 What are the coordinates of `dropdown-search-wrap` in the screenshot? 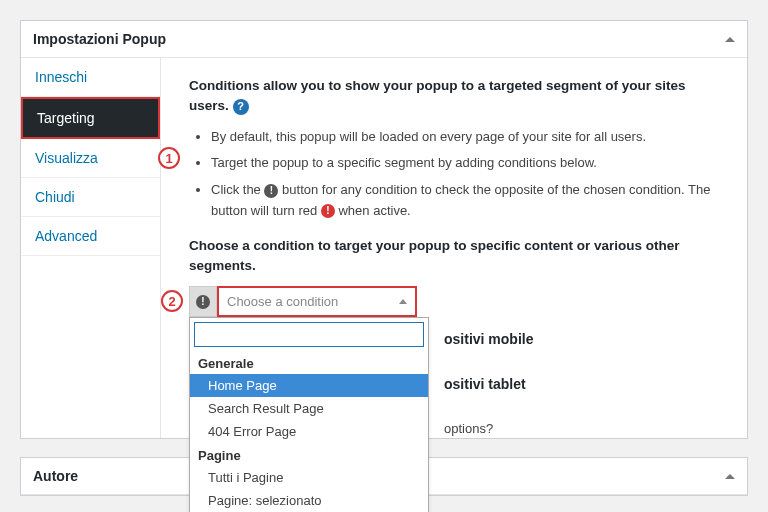 It's located at (309, 334).